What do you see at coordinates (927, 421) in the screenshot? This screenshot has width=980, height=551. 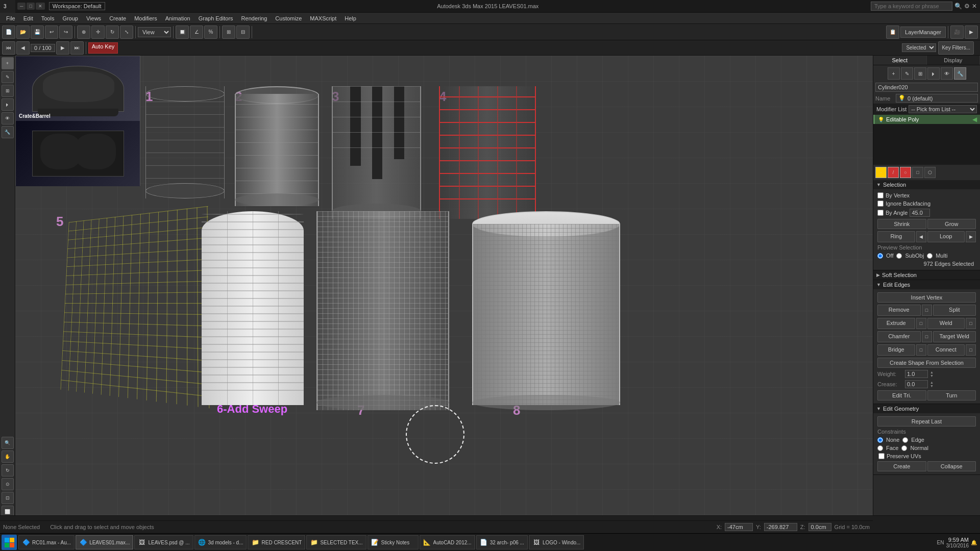 I see `repeat-last-btn: Repeat Last` at bounding box center [927, 421].